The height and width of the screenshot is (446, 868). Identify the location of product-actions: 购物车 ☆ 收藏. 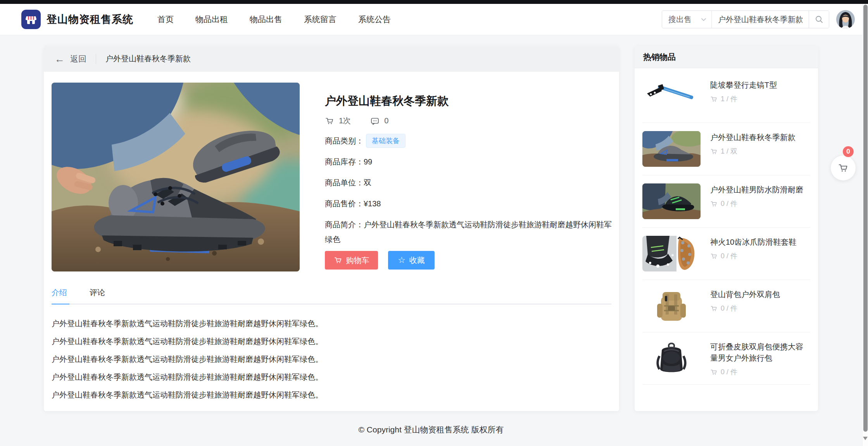
(380, 260).